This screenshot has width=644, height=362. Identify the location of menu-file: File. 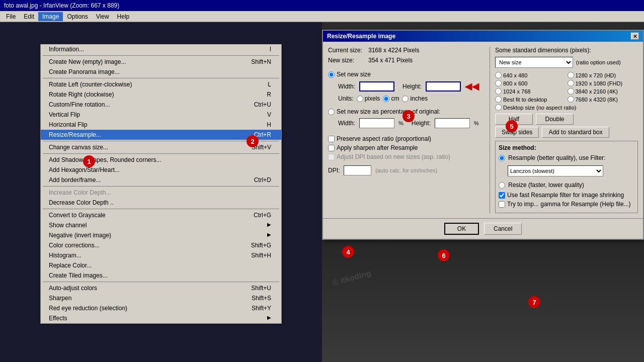
(11, 17).